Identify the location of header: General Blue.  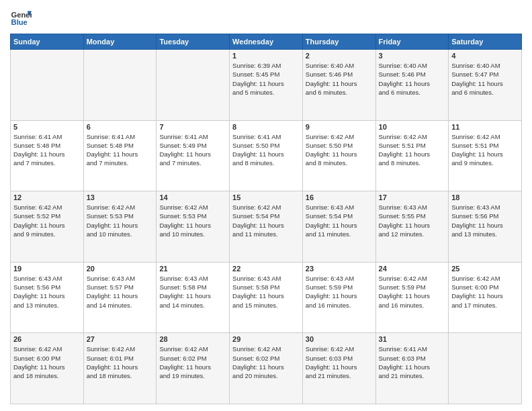
(266, 17).